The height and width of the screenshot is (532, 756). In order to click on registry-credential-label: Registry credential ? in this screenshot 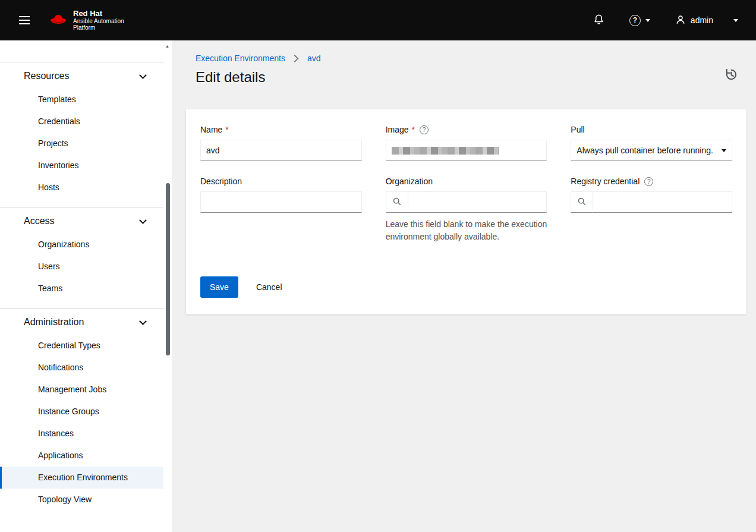, I will do `click(651, 181)`.